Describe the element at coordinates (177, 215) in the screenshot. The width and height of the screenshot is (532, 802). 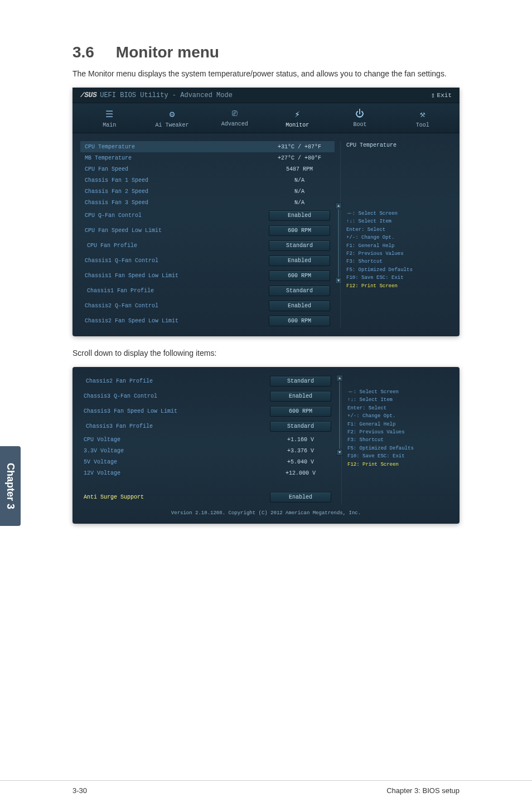
I see `setting-label: CPU Q-Fan Control` at that location.